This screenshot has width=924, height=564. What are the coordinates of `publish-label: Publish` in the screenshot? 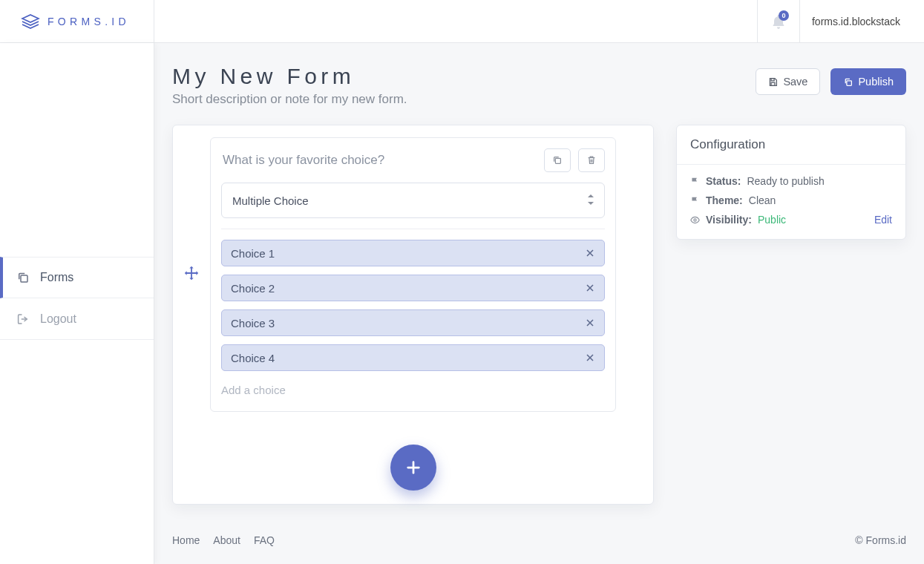 It's located at (876, 82).